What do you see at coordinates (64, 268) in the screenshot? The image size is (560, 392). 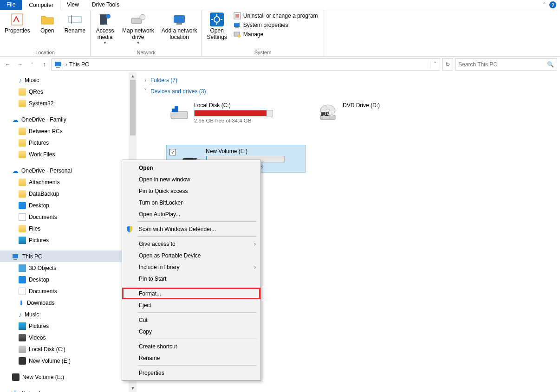 I see `nav-item-3d-objects: 3D Objects` at bounding box center [64, 268].